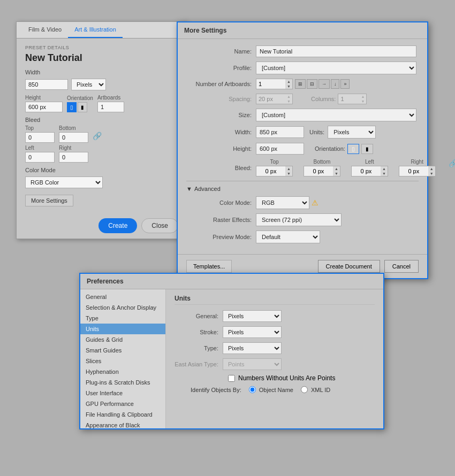  What do you see at coordinates (432, 171) in the screenshot?
I see `bleed-right-spinner: ▲ ▼` at bounding box center [432, 171].